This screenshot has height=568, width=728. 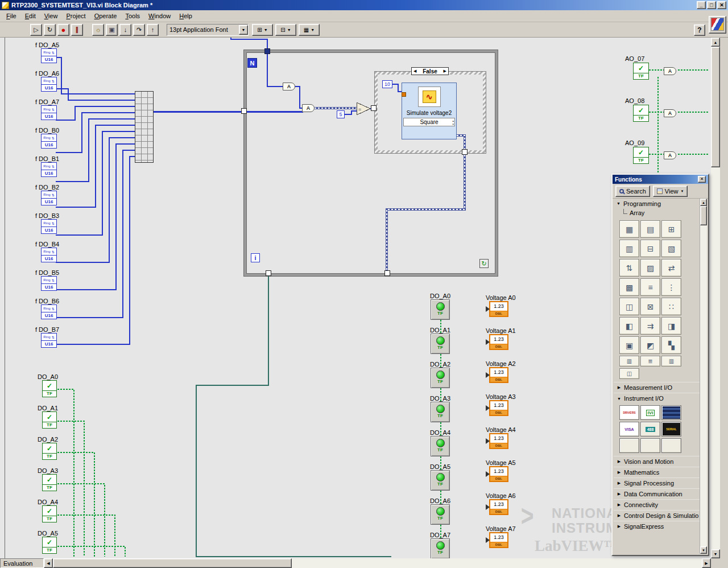 I want to click on palette-category: ▼ Instrument I/O, so click(x=656, y=398).